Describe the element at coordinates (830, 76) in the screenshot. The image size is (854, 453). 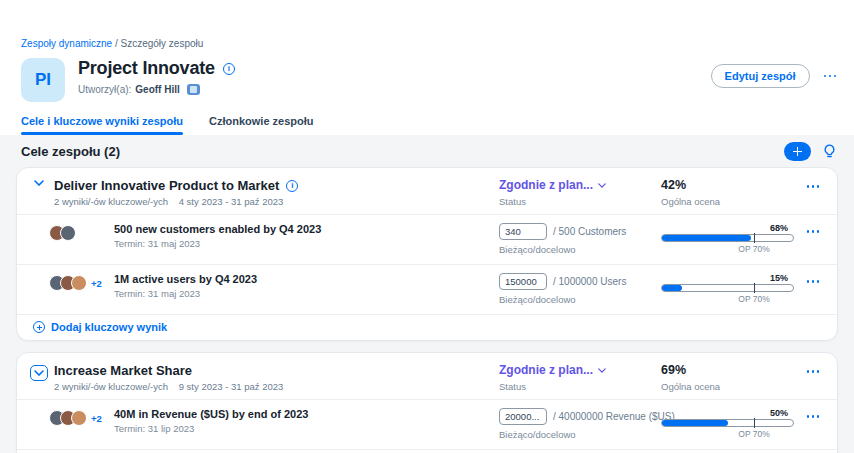
I see `header-overflow-button` at that location.